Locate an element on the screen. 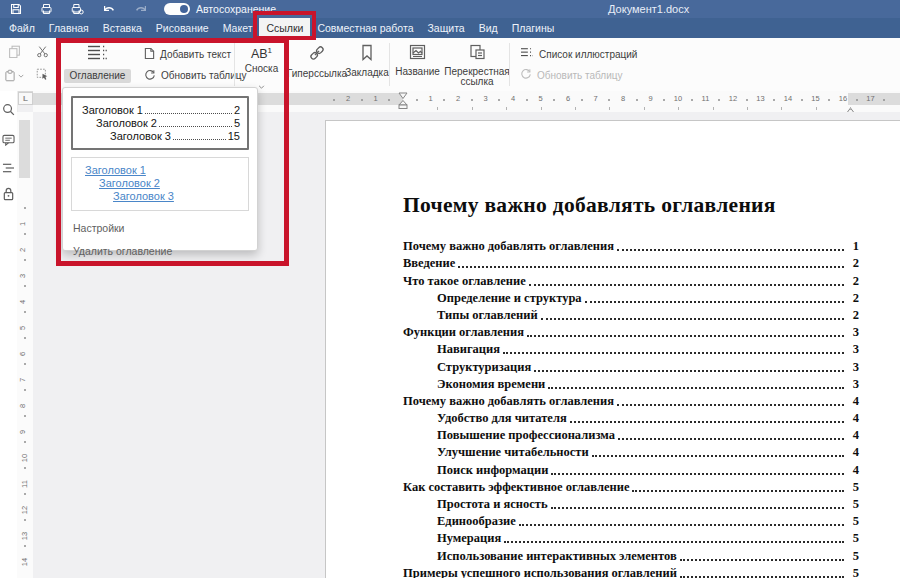 This screenshot has width=900, height=578. add-text-button: Добавить текст is located at coordinates (189, 54).